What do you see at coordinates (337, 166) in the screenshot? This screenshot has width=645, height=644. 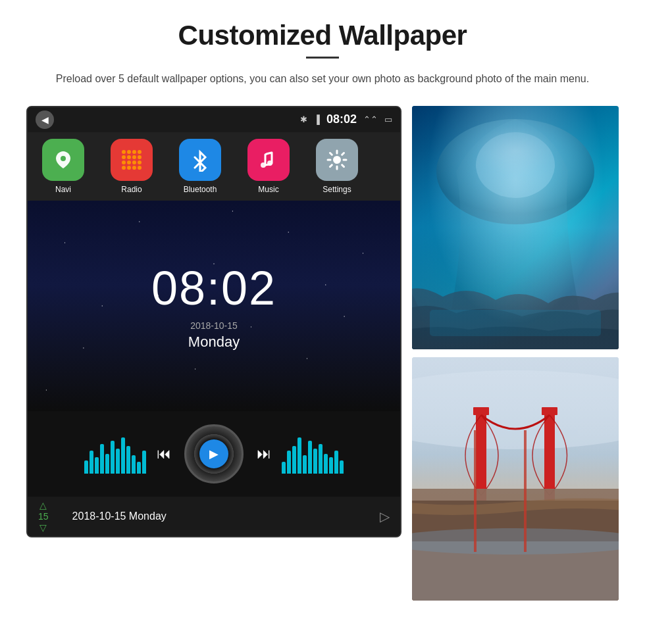 I see `app-item-settings: Settings` at bounding box center [337, 166].